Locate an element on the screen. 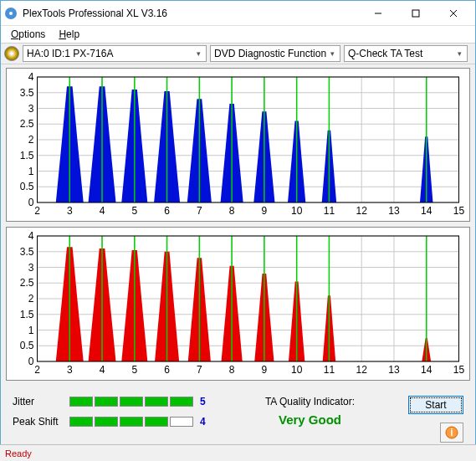 This screenshot has height=461, width=476. menubar: Options Help is located at coordinates (238, 34).